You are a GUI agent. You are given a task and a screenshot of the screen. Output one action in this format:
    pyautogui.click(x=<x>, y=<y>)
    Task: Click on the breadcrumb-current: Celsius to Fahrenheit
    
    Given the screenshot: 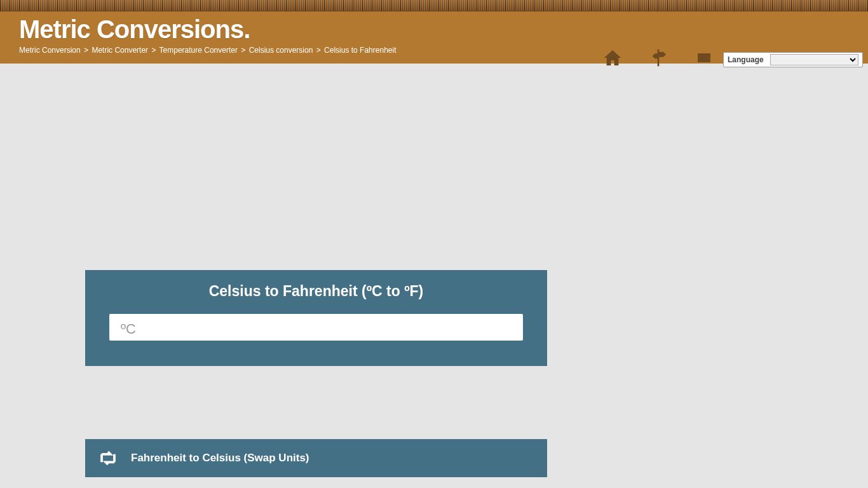 What is the action you would take?
    pyautogui.click(x=360, y=50)
    